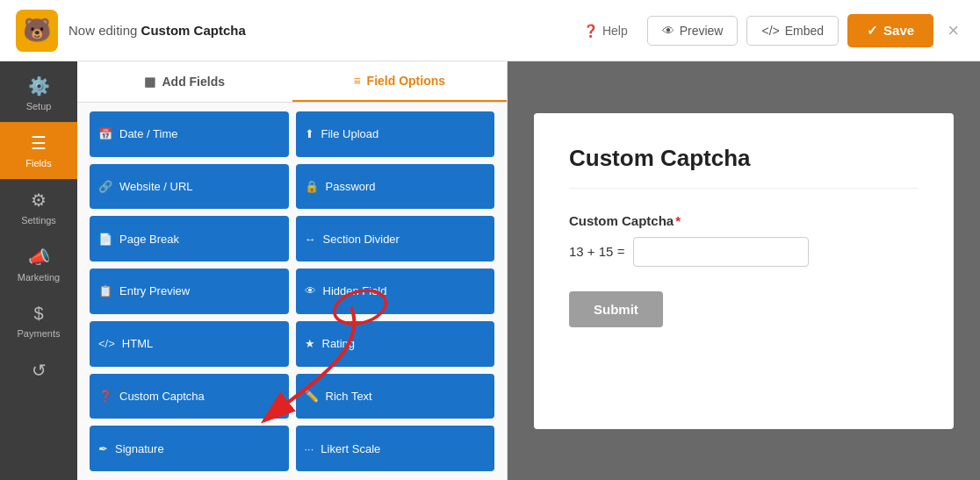 The height and width of the screenshot is (480, 980). Describe the element at coordinates (395, 448) in the screenshot. I see `field-btn-likert-scale: ··· Likert Scale` at that location.